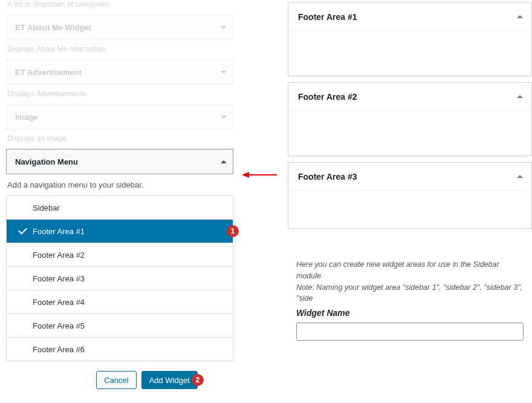  Describe the element at coordinates (328, 17) in the screenshot. I see `footer-area-title: Footer Area #1` at that location.